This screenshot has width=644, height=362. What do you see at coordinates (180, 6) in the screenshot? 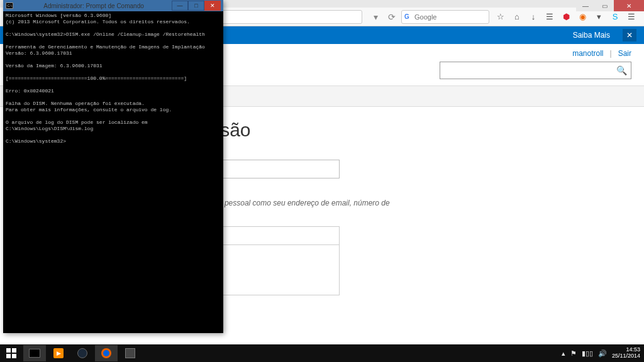
I see `cmd-minimize-button: —` at bounding box center [180, 6].